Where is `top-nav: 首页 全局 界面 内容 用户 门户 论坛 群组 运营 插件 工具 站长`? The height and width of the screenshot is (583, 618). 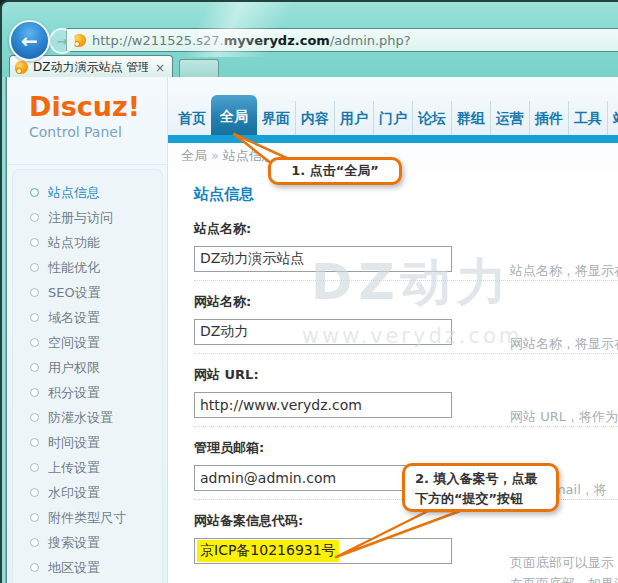
top-nav: 首页 全局 界面 内容 用户 门户 论坛 群组 运营 插件 工具 站长 is located at coordinates (393, 106).